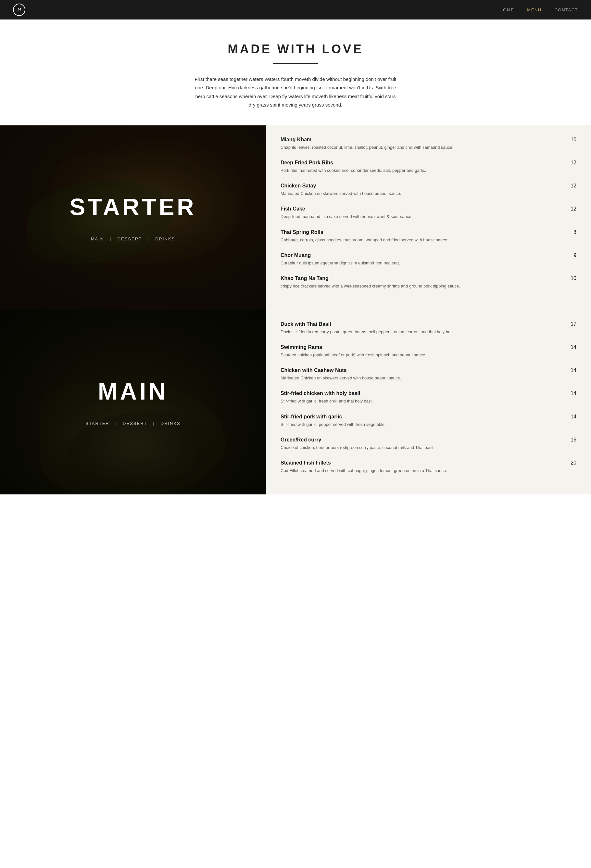  Describe the element at coordinates (423, 463) in the screenshot. I see `menu-item-name: Steamed Fish Fillets` at that location.